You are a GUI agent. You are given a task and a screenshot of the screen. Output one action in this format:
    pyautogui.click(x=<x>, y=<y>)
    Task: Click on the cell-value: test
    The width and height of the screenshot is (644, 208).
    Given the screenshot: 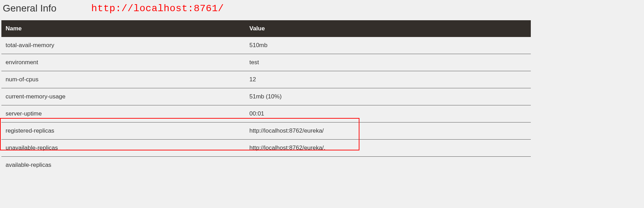 What is the action you would take?
    pyautogui.click(x=388, y=63)
    